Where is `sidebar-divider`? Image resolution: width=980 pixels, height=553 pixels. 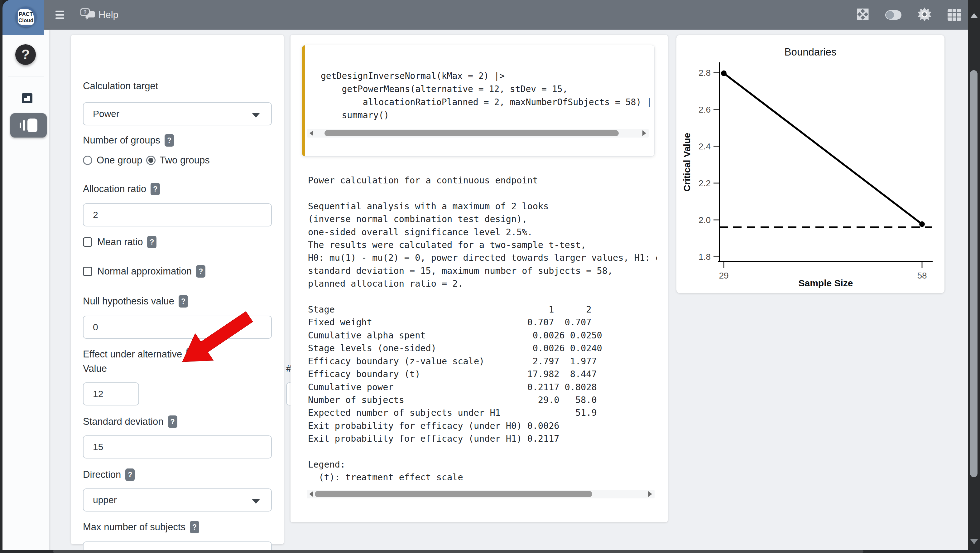 sidebar-divider is located at coordinates (26, 76).